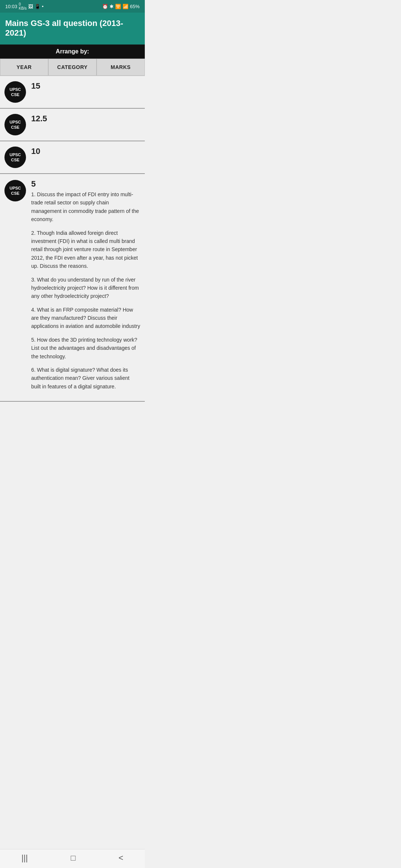 The width and height of the screenshot is (401, 868). Describe the element at coordinates (72, 68) in the screenshot. I see `sort-buttons-container: YEAR CATEGORY MARKS` at that location.